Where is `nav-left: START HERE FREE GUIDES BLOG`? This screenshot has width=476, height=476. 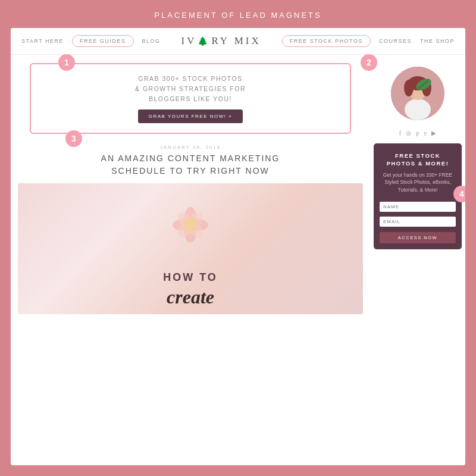 nav-left: START HERE FREE GUIDES BLOG is located at coordinates (91, 41).